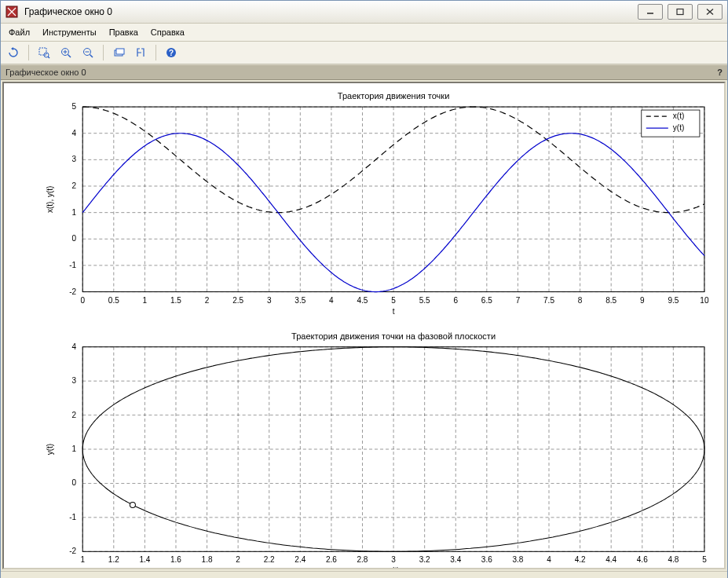  I want to click on svg-text: 2.2, so click(269, 559).